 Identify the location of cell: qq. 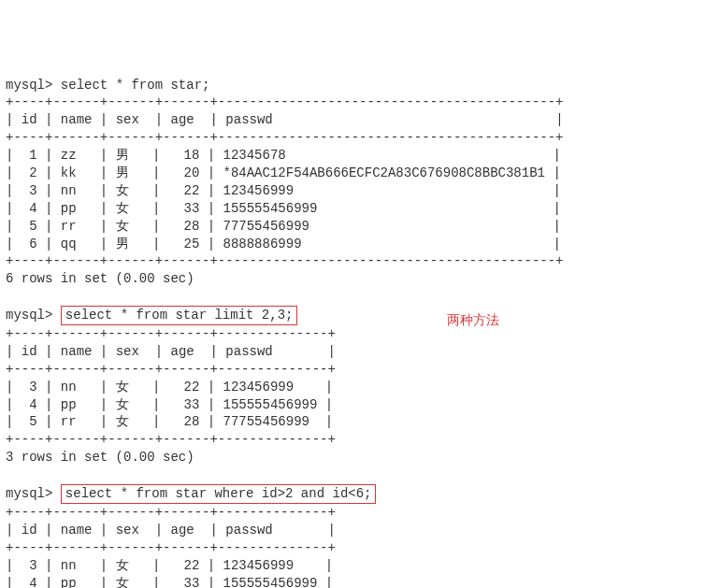
(69, 244).